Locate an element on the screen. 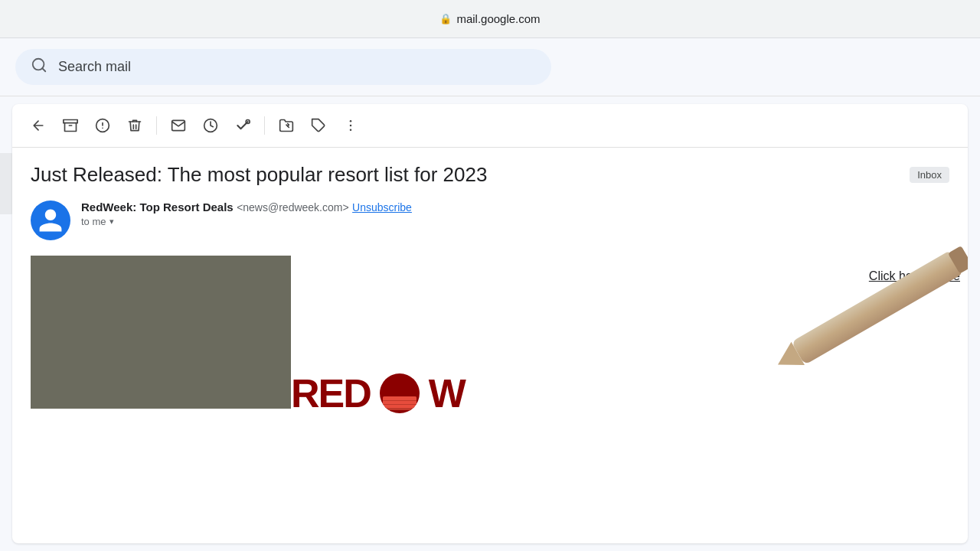 Image resolution: width=980 pixels, height=551 pixels. inbox-badge: Inbox is located at coordinates (929, 174).